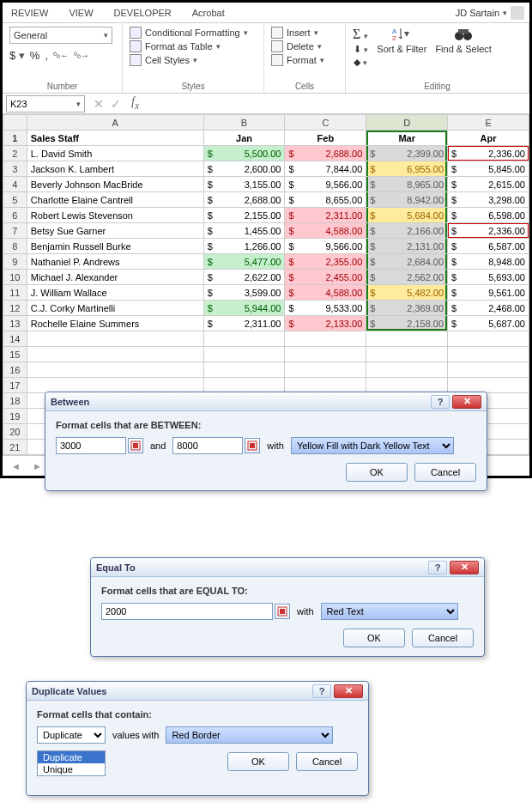 This screenshot has width=532, height=808. What do you see at coordinates (15, 185) in the screenshot?
I see `row-header: 4` at bounding box center [15, 185].